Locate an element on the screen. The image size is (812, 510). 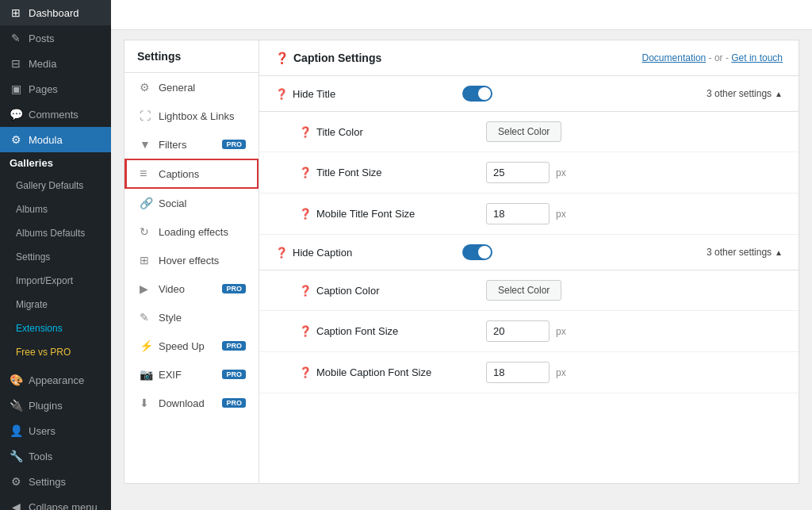
hide-title-extra: 3 other settings ▲ is located at coordinates (745, 94).